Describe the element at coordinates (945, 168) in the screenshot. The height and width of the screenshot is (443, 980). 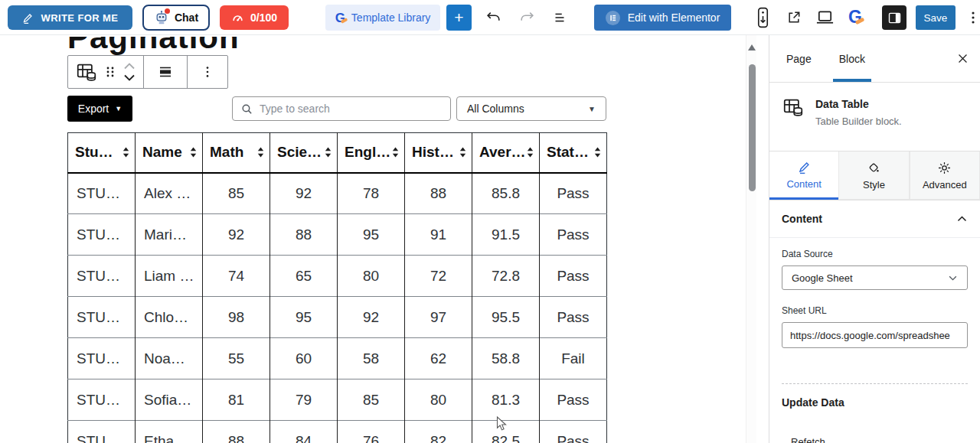
I see `gear-icon` at that location.